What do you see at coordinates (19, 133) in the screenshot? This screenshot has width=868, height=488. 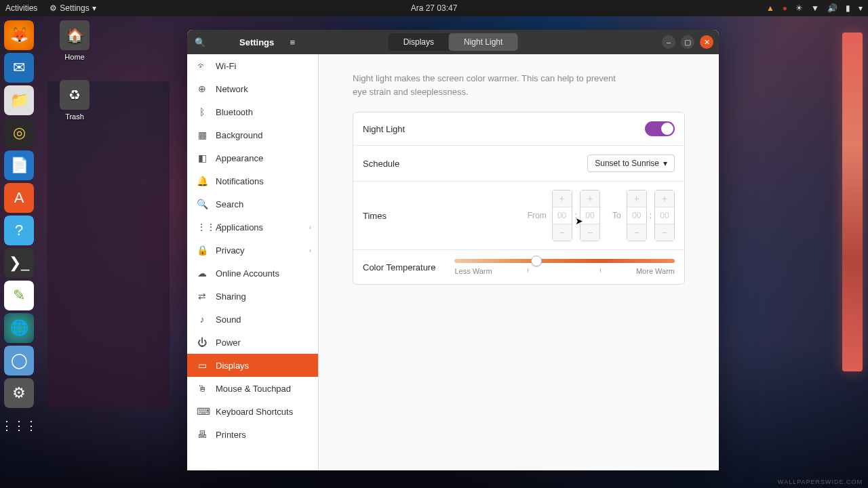 I see `dock-rhythmbox: ◎` at bounding box center [19, 133].